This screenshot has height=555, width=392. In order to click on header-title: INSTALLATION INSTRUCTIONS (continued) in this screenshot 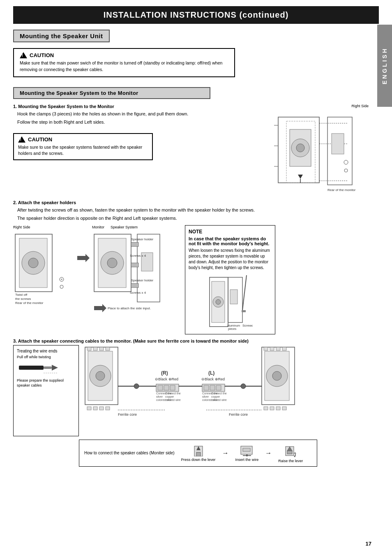, I will do `click(196, 15)`.